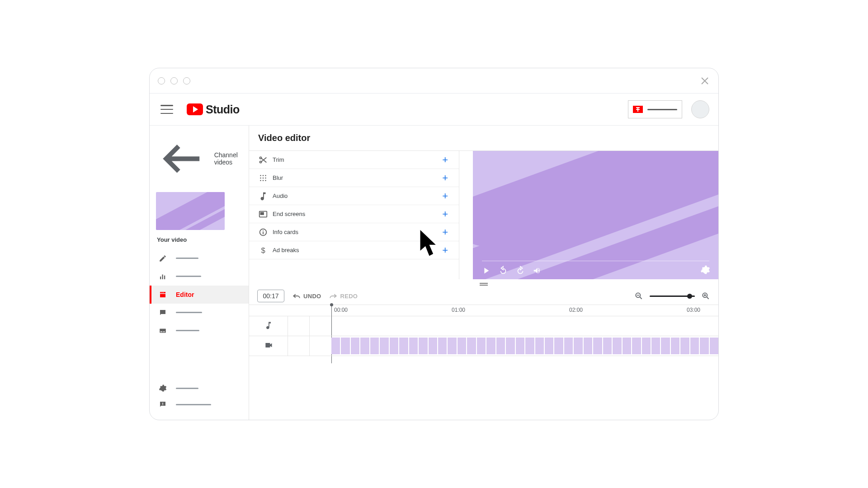 The height and width of the screenshot is (488, 868). Describe the element at coordinates (354, 178) in the screenshot. I see `tool-blur: Blur +` at that location.